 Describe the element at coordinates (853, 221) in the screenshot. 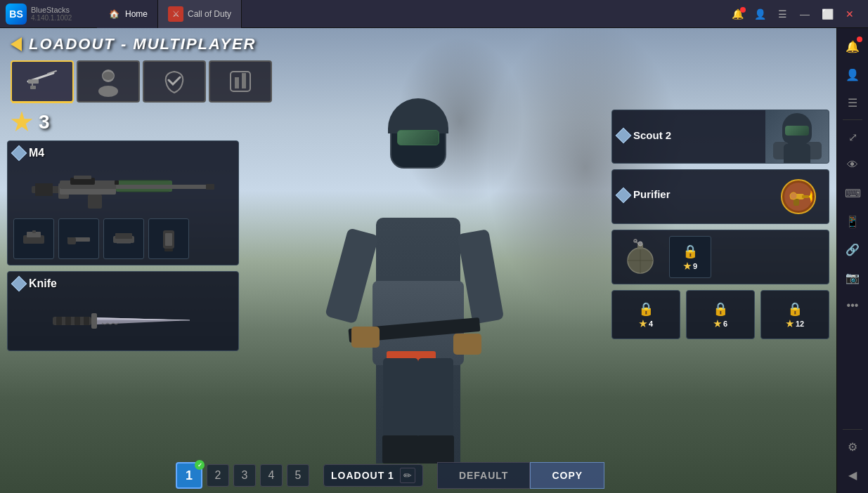

I see `phone-sidebar-btn: 📱` at that location.